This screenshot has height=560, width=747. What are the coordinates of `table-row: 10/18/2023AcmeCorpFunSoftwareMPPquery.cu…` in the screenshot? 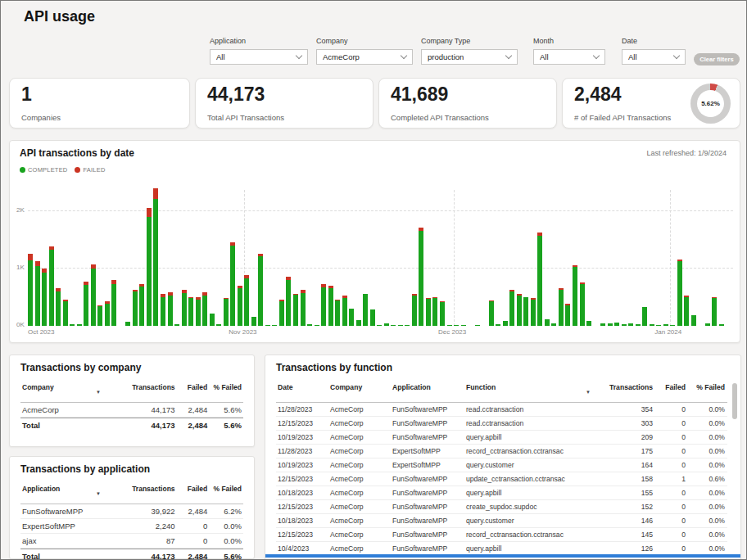 It's located at (501, 521).